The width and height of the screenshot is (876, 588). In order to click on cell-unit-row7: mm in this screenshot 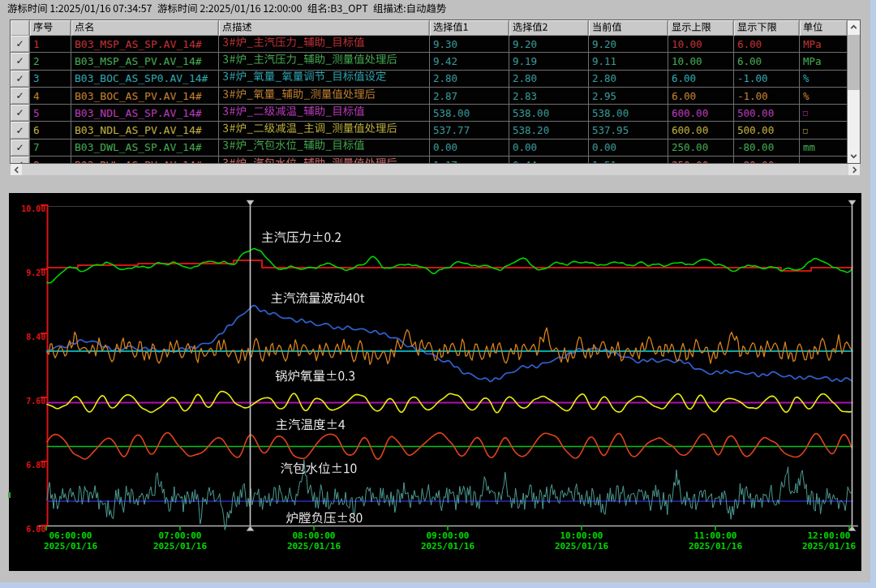, I will do `click(824, 148)`.